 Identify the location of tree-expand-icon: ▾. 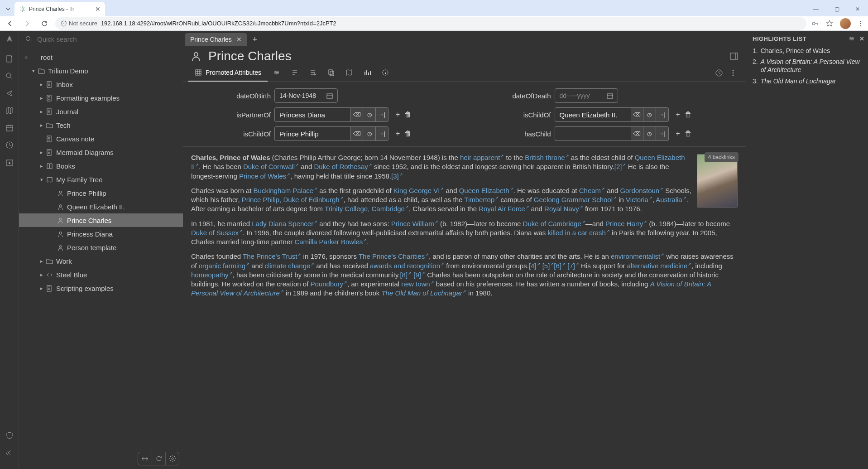
(42, 179).